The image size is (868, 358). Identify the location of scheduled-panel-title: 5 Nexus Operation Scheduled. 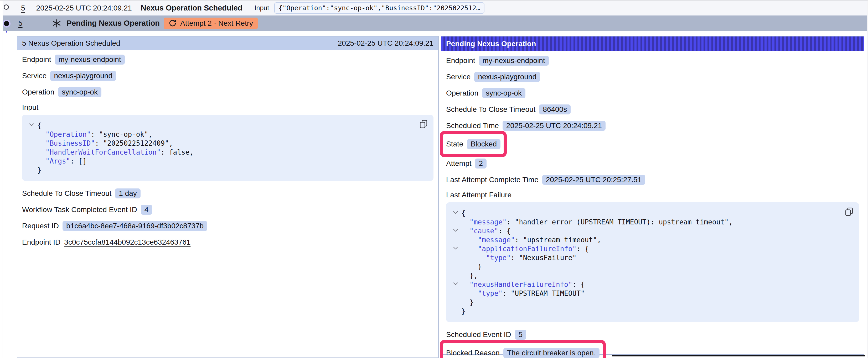
(71, 43).